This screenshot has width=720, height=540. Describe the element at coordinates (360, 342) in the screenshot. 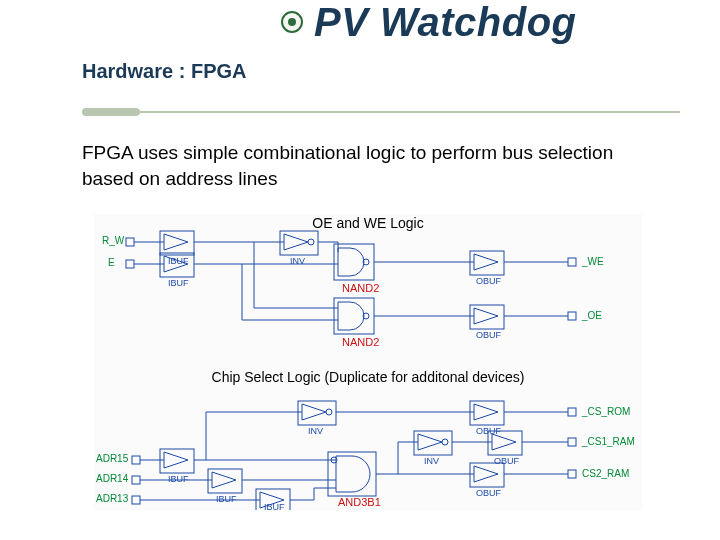

I see `gate-nand2-b: NAND2` at that location.